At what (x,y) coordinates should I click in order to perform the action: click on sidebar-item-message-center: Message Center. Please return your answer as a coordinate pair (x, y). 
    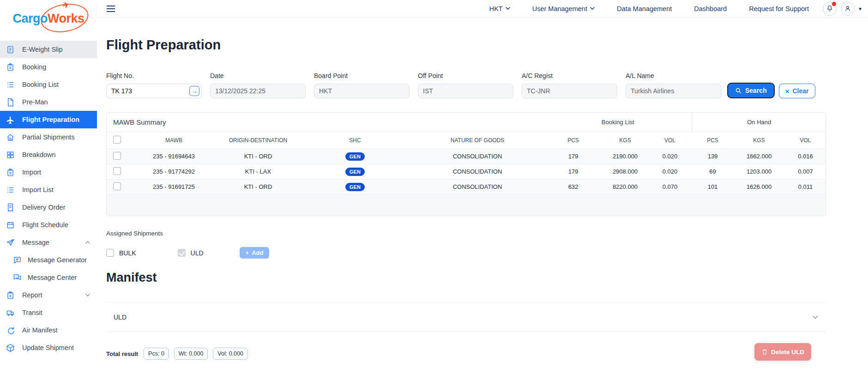
    Looking at the image, I should click on (48, 277).